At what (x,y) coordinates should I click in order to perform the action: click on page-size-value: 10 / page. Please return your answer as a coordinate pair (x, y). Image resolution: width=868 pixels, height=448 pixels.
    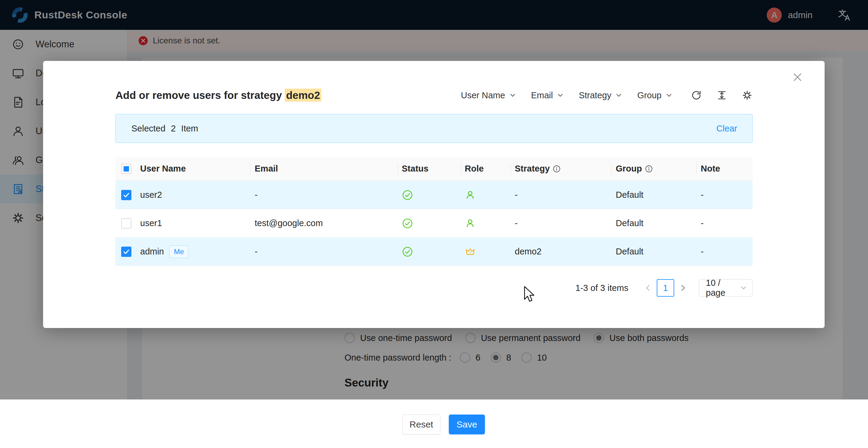
    Looking at the image, I should click on (723, 288).